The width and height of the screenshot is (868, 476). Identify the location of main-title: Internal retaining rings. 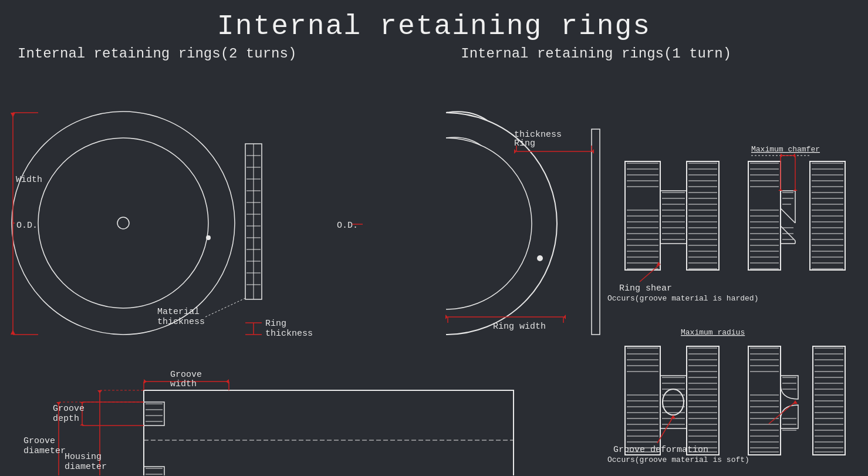
(434, 21).